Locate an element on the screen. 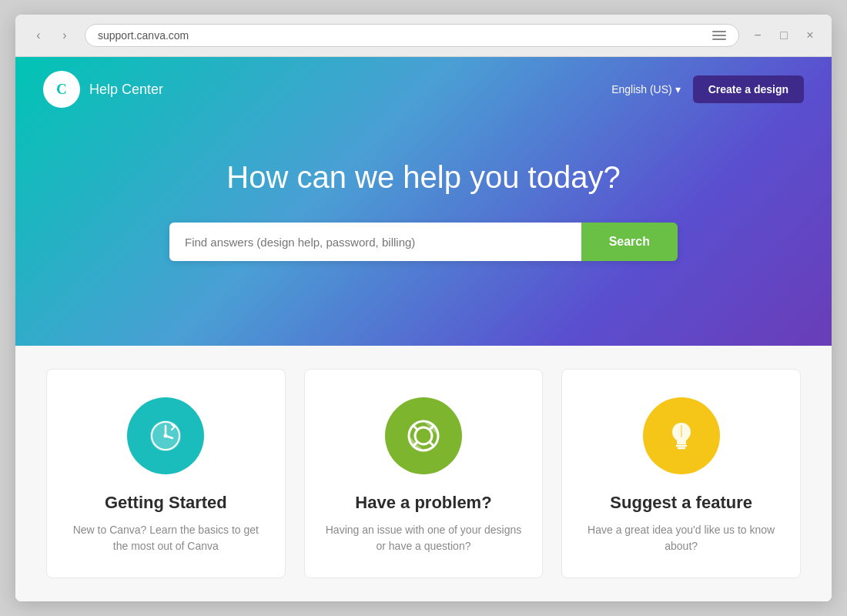  getting-started-desc: New to Canva? Learn the basics to get th… is located at coordinates (166, 538).